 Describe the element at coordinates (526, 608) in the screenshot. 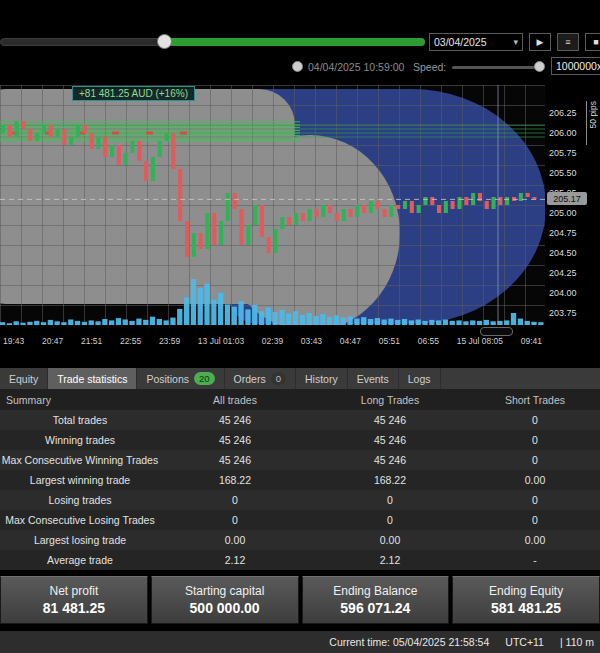

I see `card-value: 581 481.25` at that location.